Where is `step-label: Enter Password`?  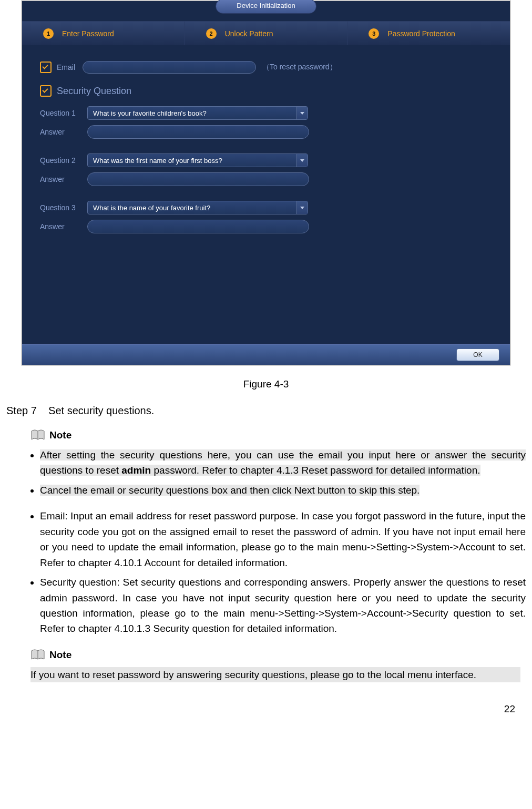 step-label: Enter Password is located at coordinates (88, 34).